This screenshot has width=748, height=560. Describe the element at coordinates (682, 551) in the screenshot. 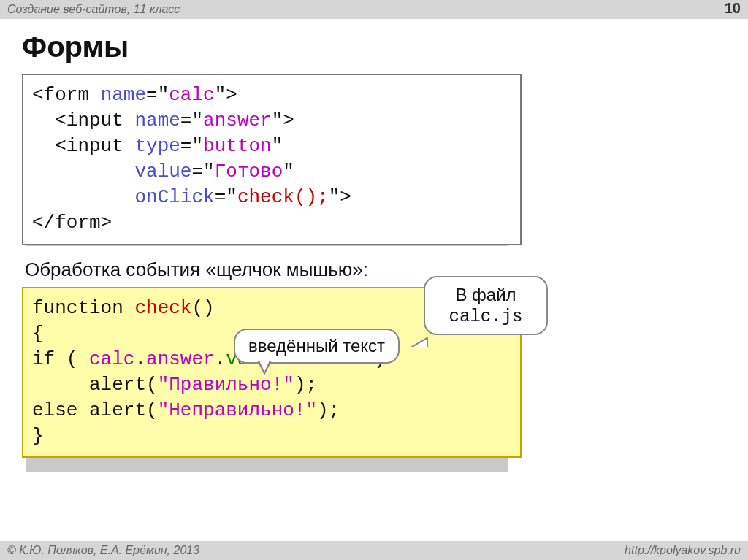

I see `footer-url: http://kpolyakov.spb.ru` at that location.